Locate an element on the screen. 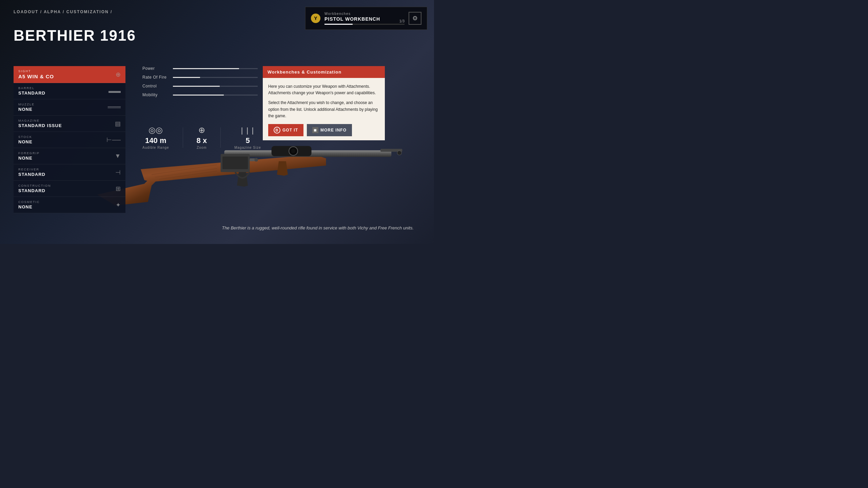 The width and height of the screenshot is (868, 488). slot-sight-name: A5 WIN & CO is located at coordinates (36, 77).